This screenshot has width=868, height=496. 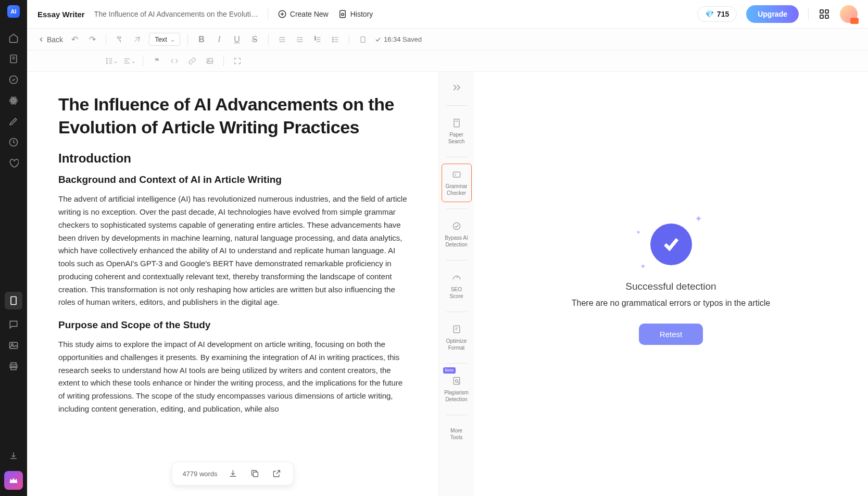 What do you see at coordinates (723, 14) in the screenshot?
I see `credits-value: 715` at bounding box center [723, 14].